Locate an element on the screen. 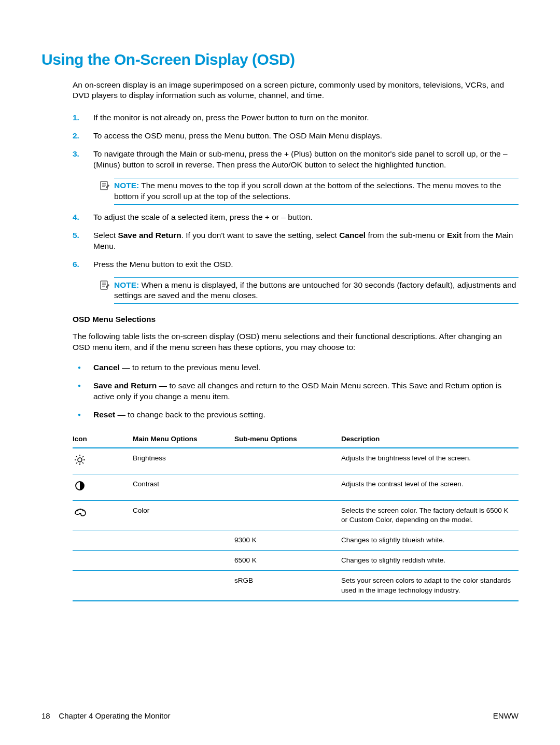 The image size is (560, 745). step-6: 6.Press the Menu button to exit the OSD.… is located at coordinates (296, 282).